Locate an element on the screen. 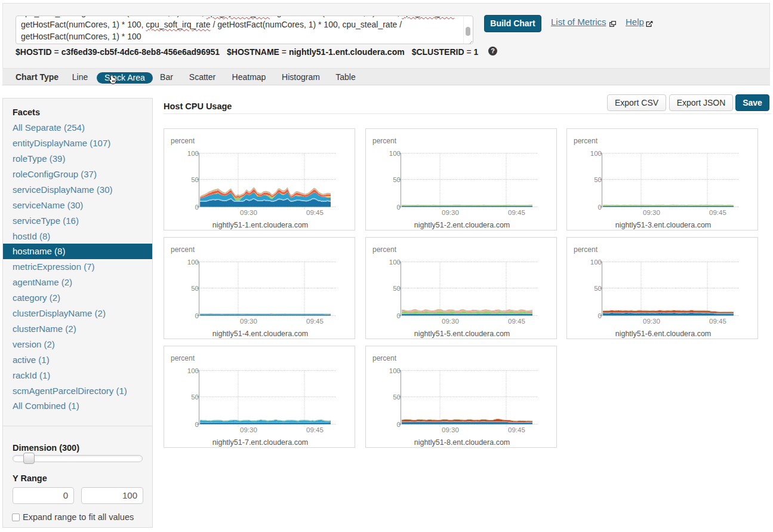 This screenshot has height=532, width=773. svg-text: nightly51-3.ent.cloudera.com is located at coordinates (664, 225).